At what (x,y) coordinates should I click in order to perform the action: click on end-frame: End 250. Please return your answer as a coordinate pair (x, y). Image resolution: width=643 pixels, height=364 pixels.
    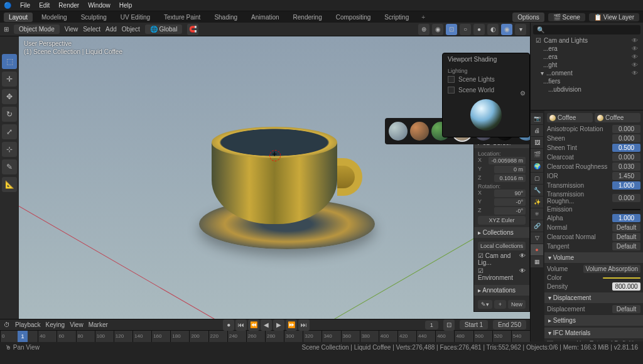
    Looking at the image, I should click on (510, 325).